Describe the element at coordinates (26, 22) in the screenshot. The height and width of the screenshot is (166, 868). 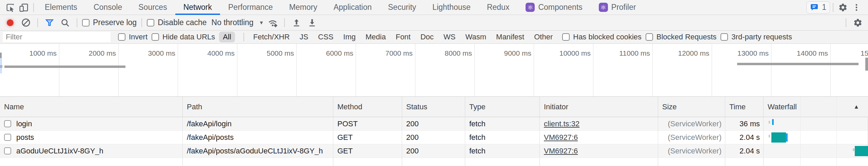
I see `clear-icon` at that location.